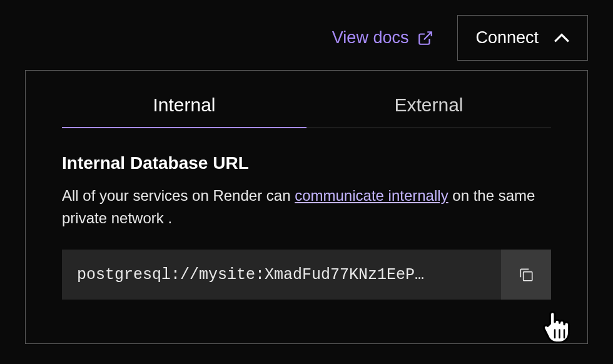 Image resolution: width=613 pixels, height=364 pixels. I want to click on view-docs-label: View docs, so click(370, 38).